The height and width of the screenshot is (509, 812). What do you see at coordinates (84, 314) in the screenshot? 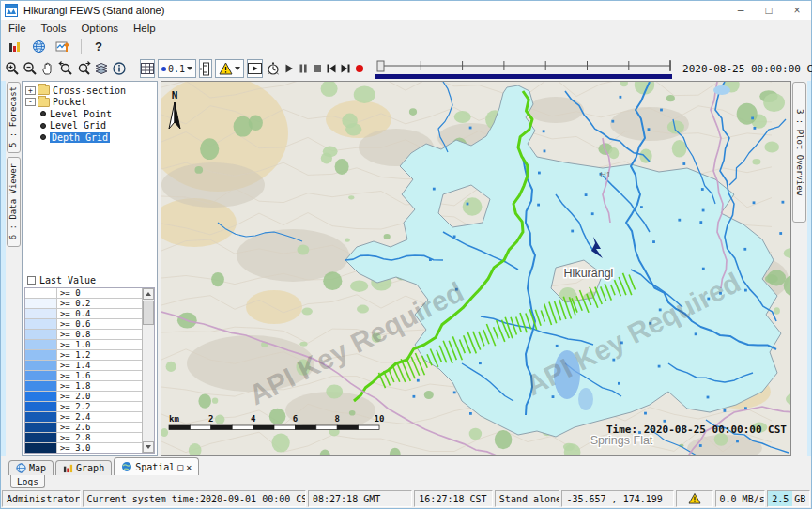
I see `legend-row: >= 0.4` at bounding box center [84, 314].